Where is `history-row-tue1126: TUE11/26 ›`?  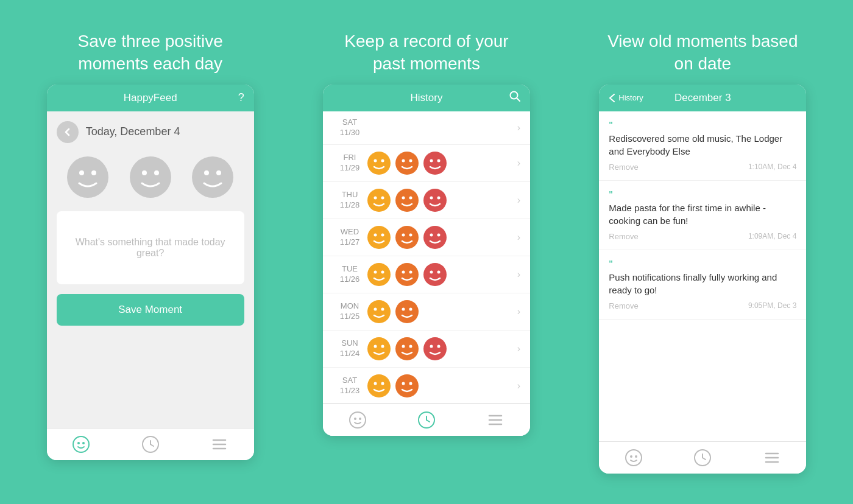
history-row-tue1126: TUE11/26 › is located at coordinates (426, 275).